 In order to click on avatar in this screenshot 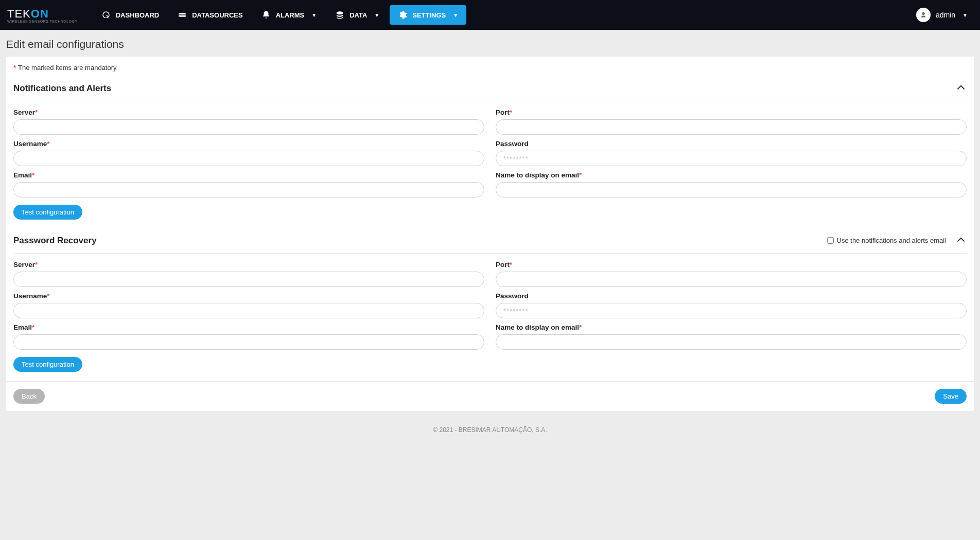, I will do `click(923, 15)`.